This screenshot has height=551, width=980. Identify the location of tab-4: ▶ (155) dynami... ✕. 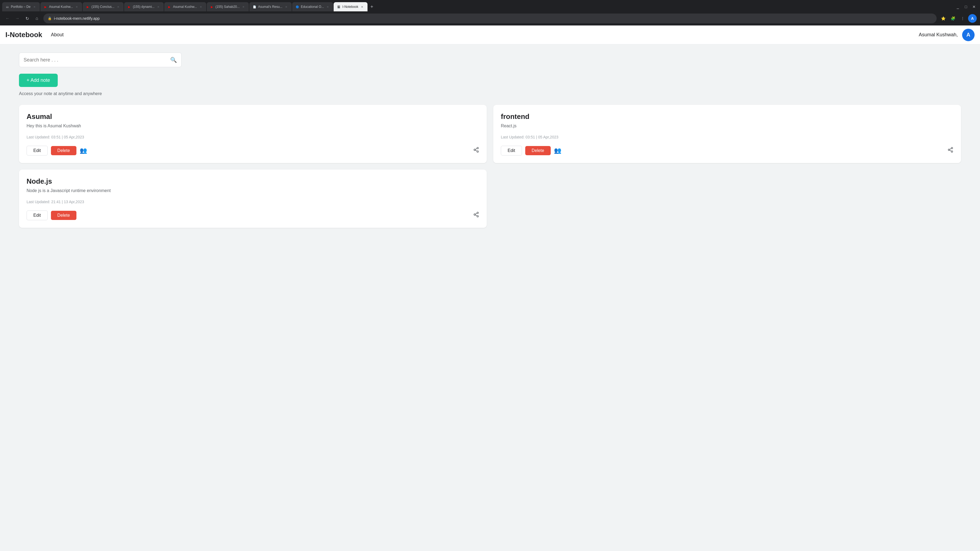
(144, 7).